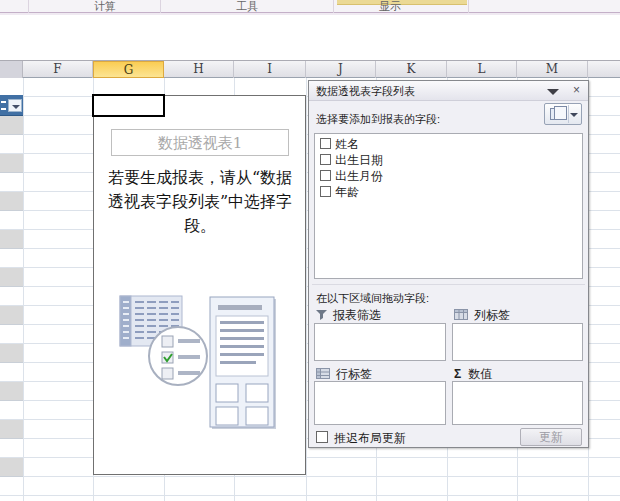 This screenshot has width=620, height=501. Describe the element at coordinates (482, 315) in the screenshot. I see `column-labels-area-header: 列标签` at that location.